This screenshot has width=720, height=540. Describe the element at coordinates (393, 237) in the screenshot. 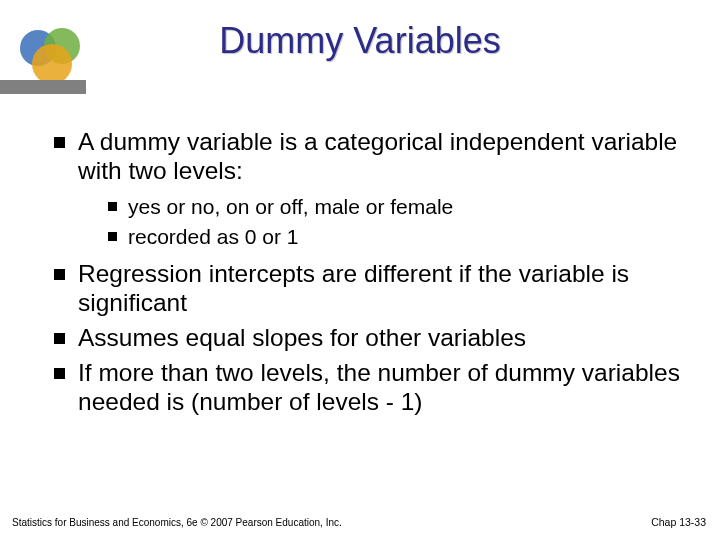

I see `sub-bullet-item: recorded as 0 or 1` at that location.